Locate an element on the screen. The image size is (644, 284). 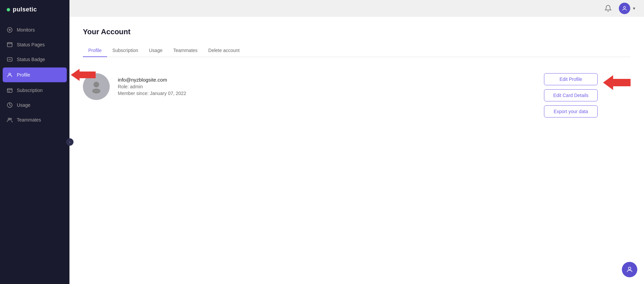
topbar-chevron: ▼ is located at coordinates (634, 8).